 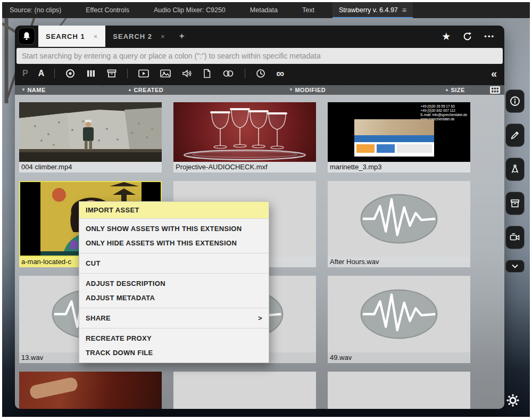 What do you see at coordinates (280, 73) in the screenshot?
I see `infinity-filter-icon: ∞` at bounding box center [280, 73].